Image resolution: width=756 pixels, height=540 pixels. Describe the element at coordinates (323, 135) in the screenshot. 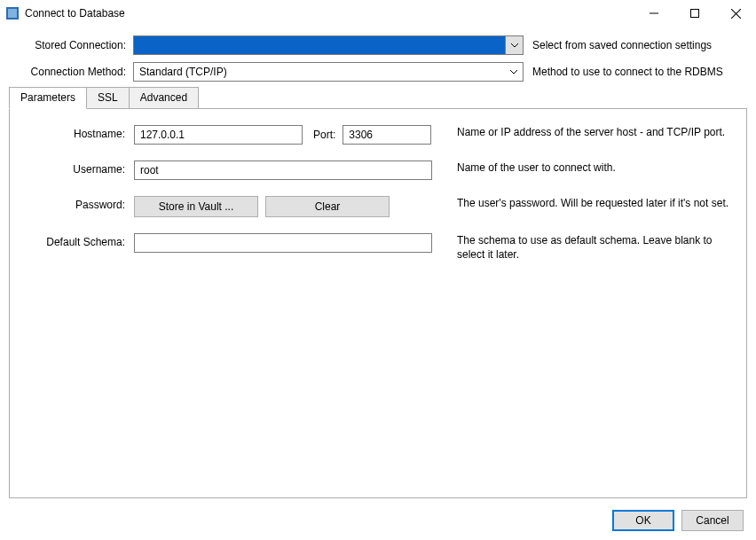

I see `port-label: Port:` at that location.